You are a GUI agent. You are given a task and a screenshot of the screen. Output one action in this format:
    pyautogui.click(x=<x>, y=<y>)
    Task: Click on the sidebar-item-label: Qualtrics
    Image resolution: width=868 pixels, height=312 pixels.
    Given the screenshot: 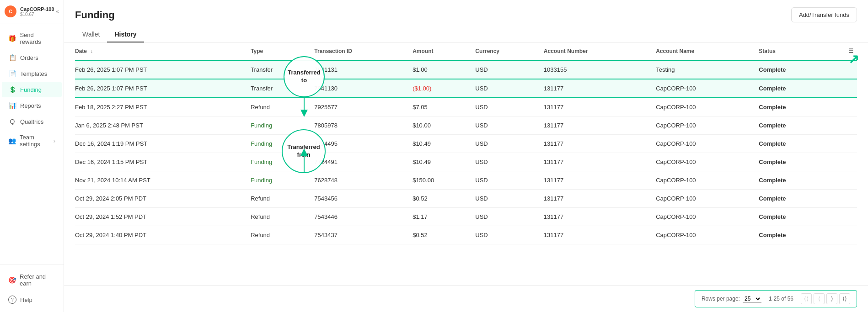 What is the action you would take?
    pyautogui.click(x=32, y=122)
    